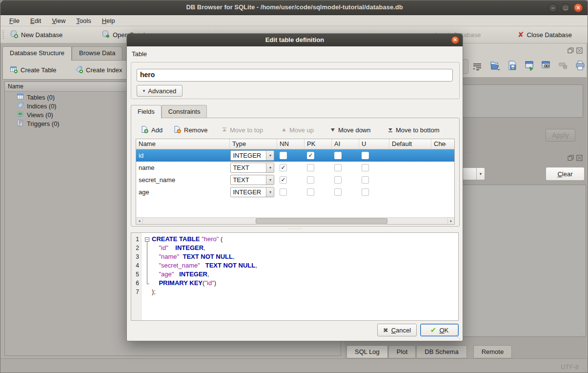 The image size is (588, 373). I want to click on col-header-type: Type, so click(254, 144).